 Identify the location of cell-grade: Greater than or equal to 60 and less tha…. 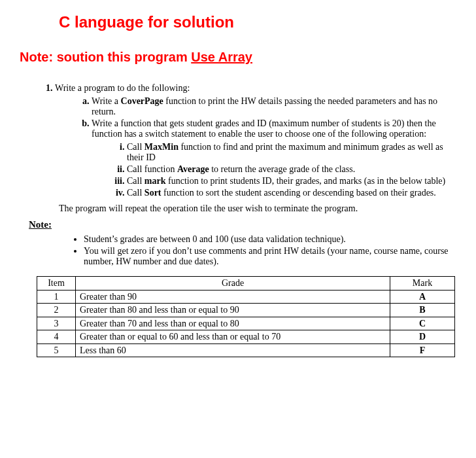
(233, 338).